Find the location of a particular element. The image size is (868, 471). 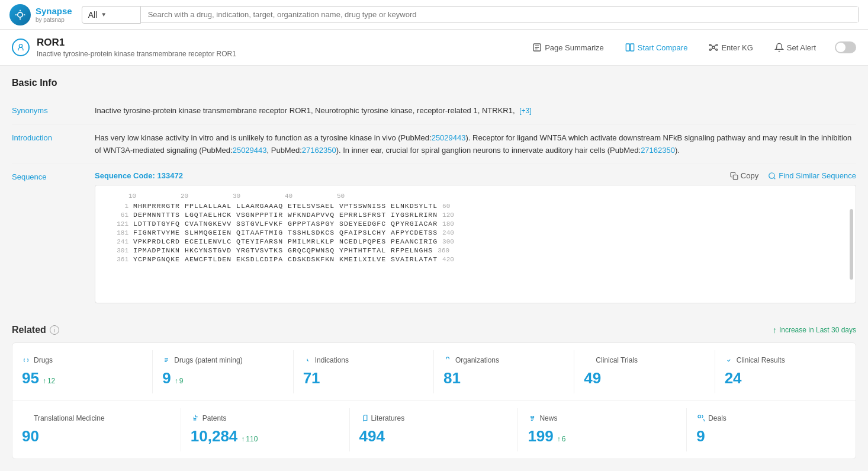

related-item-count: 49 is located at coordinates (592, 378).